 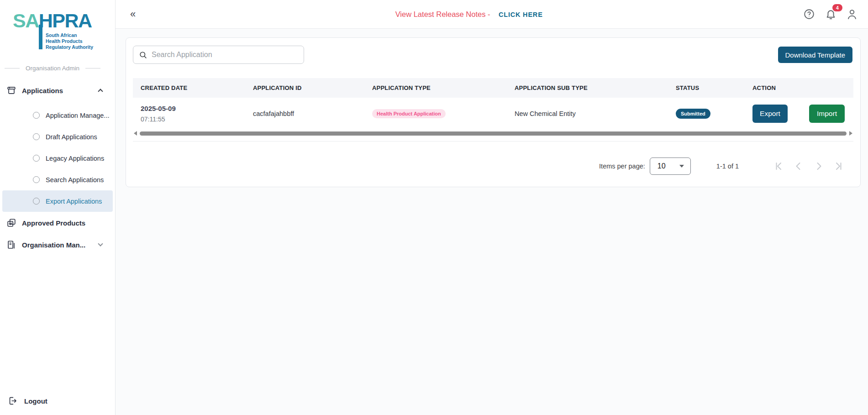 What do you see at coordinates (312, 114) in the screenshot?
I see `cell-application-id: cacfafajahbbff` at bounding box center [312, 114].